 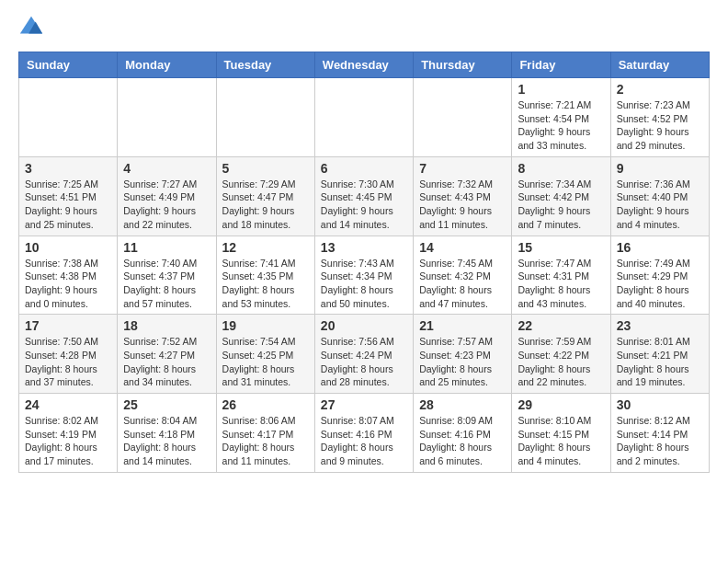 I want to click on day-info: Sunrise: 7:32 AM Sunset: 4:43 PM Dayligh…, so click(x=462, y=204).